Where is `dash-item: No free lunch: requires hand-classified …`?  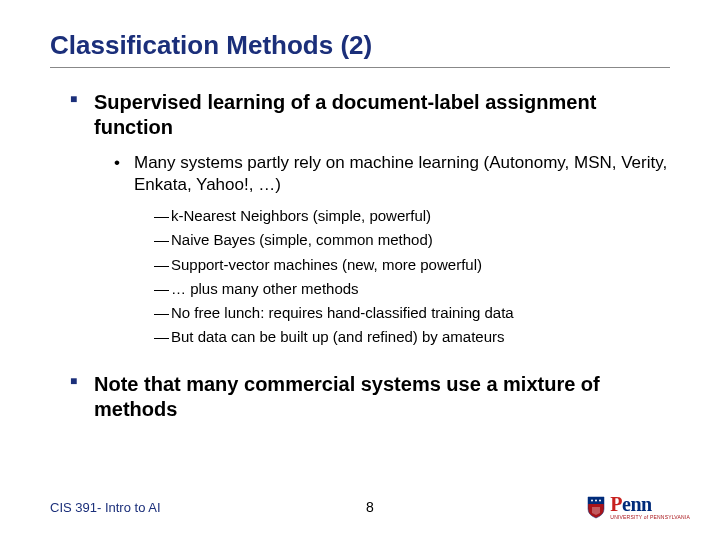
dash-item: No free lunch: requires hand-classified … is located at coordinates (412, 313).